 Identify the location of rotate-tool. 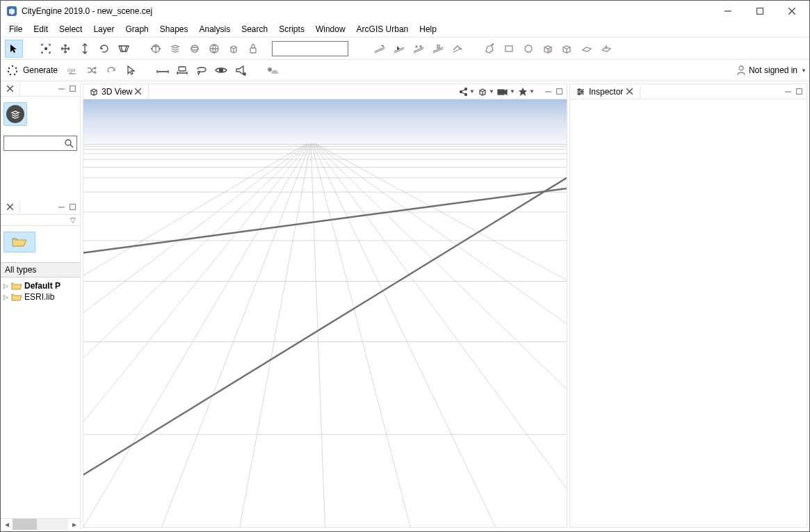
(104, 49).